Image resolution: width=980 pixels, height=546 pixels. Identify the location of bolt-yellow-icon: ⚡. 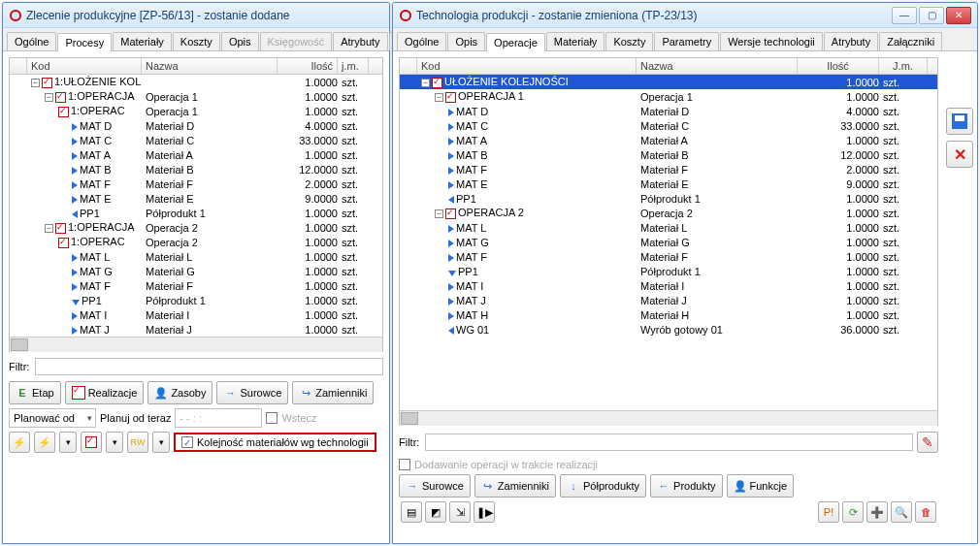
(19, 442).